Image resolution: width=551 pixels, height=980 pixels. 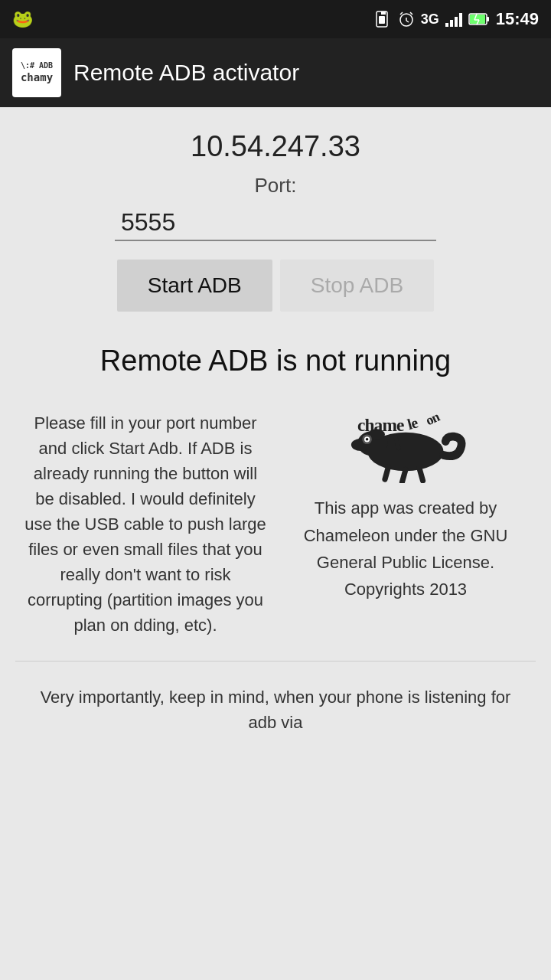 I want to click on button-row: Start ADB Stop ADB, so click(x=276, y=286).